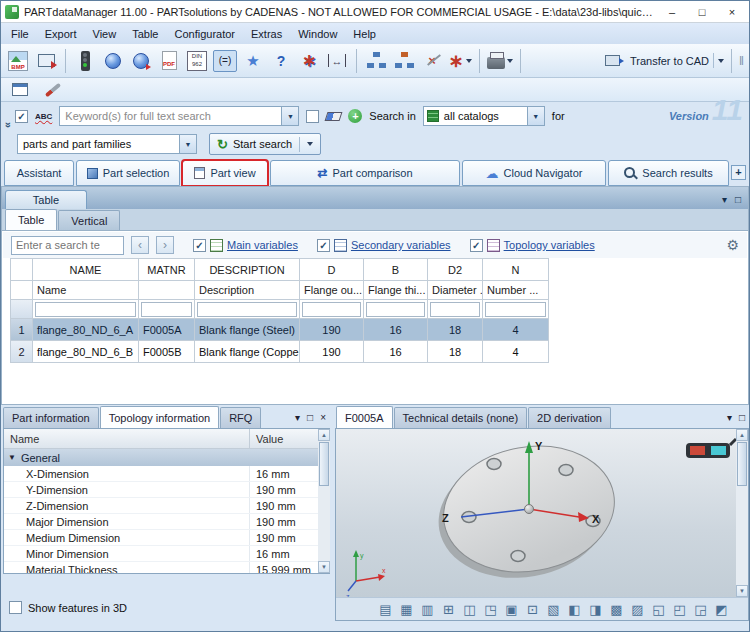 This screenshot has width=750, height=632. What do you see at coordinates (281, 61) in the screenshot?
I see `help-button: ?` at bounding box center [281, 61].